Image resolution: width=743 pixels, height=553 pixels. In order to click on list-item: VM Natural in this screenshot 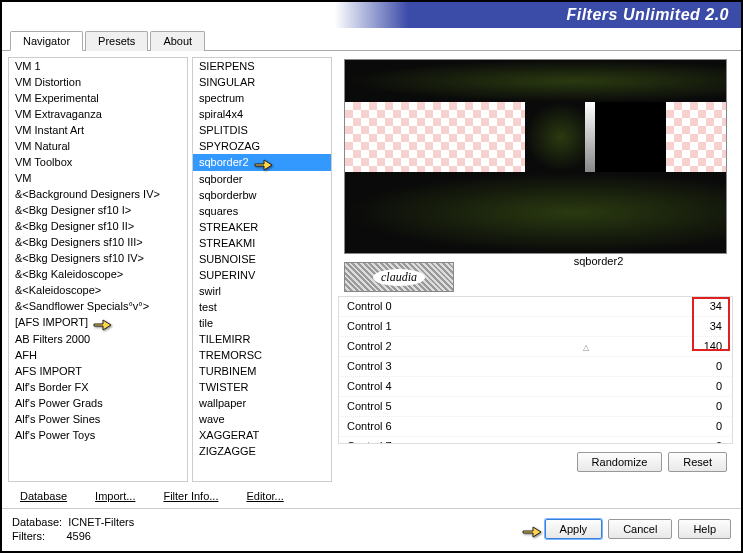, I will do `click(98, 146)`.